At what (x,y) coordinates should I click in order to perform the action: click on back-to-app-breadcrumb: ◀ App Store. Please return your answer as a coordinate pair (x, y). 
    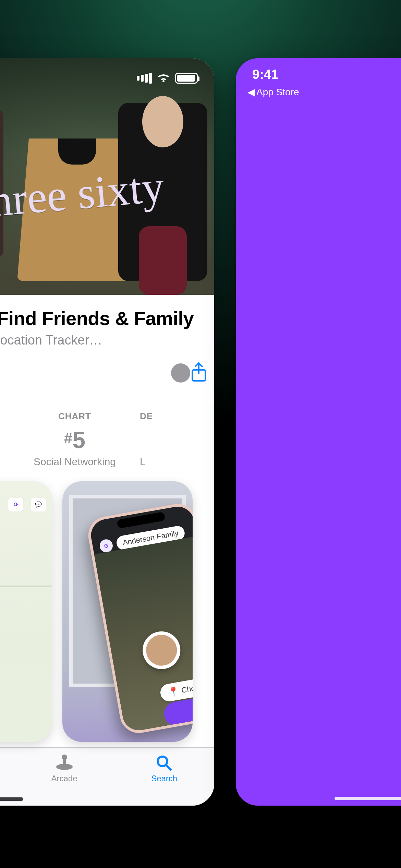
    Looking at the image, I should click on (274, 92).